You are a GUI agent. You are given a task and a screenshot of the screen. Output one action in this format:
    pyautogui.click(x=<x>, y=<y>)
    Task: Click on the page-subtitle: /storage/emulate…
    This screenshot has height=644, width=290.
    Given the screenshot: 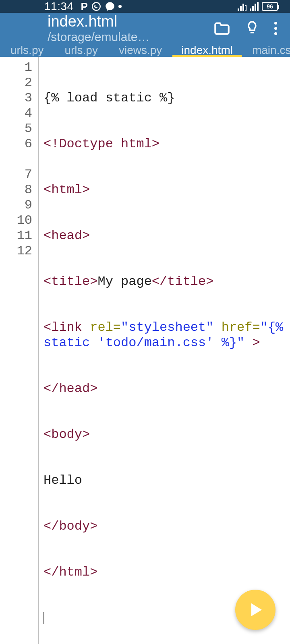 What is the action you would take?
    pyautogui.click(x=102, y=37)
    